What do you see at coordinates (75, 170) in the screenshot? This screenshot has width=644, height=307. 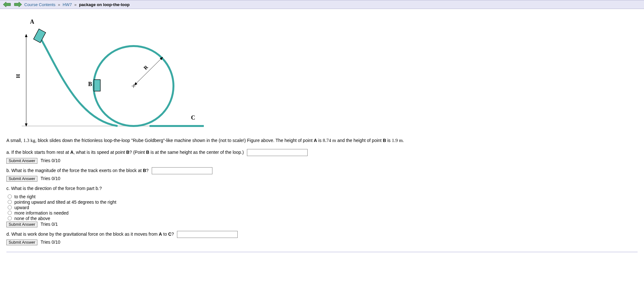 I see `part-b-text: b. What is the magnitude of the force th…` at bounding box center [75, 170].